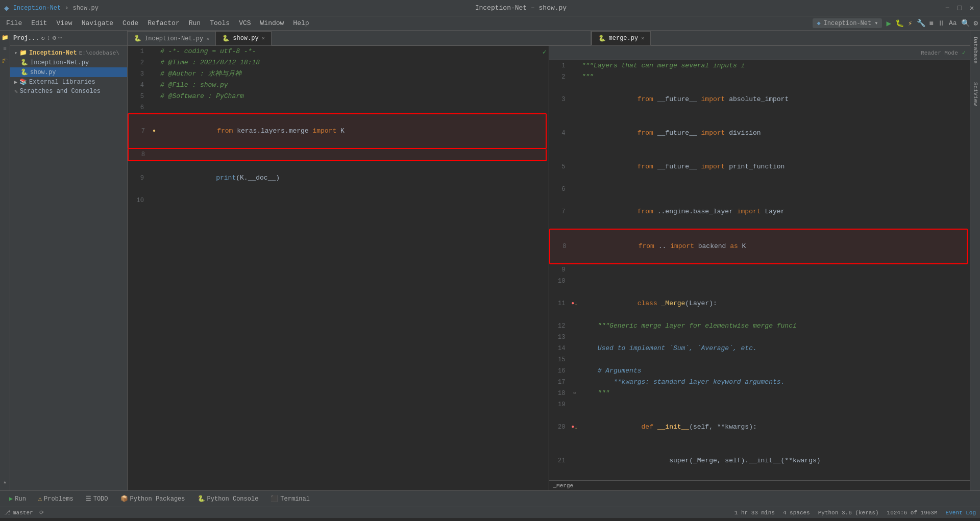  Describe the element at coordinates (131, 23) in the screenshot. I see `menu-code: Code` at that location.